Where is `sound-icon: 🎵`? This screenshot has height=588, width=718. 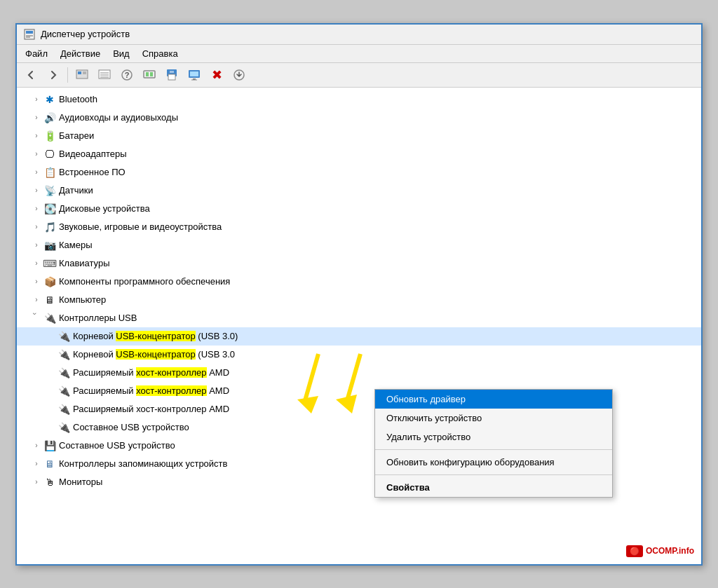
sound-icon: 🎵 is located at coordinates (50, 227).